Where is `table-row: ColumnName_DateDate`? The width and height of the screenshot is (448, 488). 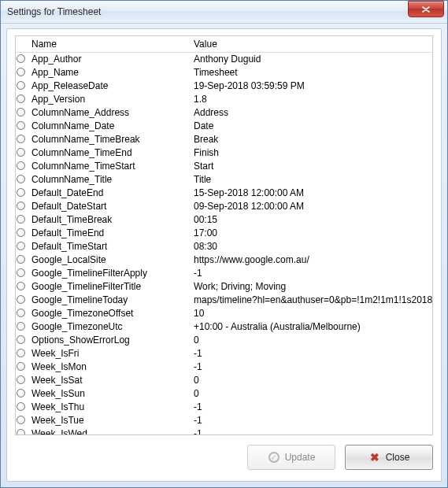 table-row: ColumnName_DateDate is located at coordinates (224, 126).